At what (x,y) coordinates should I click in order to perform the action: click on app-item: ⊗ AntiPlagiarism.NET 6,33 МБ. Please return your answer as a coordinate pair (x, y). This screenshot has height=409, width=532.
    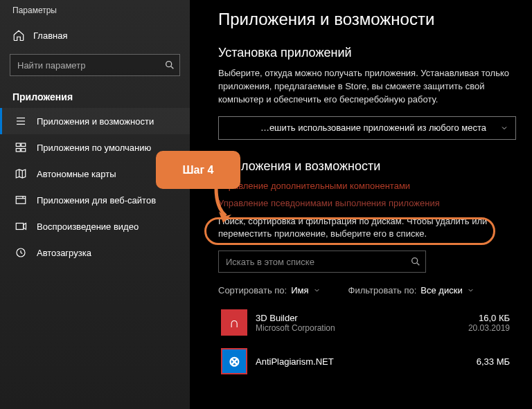
    Looking at the image, I should click on (366, 361).